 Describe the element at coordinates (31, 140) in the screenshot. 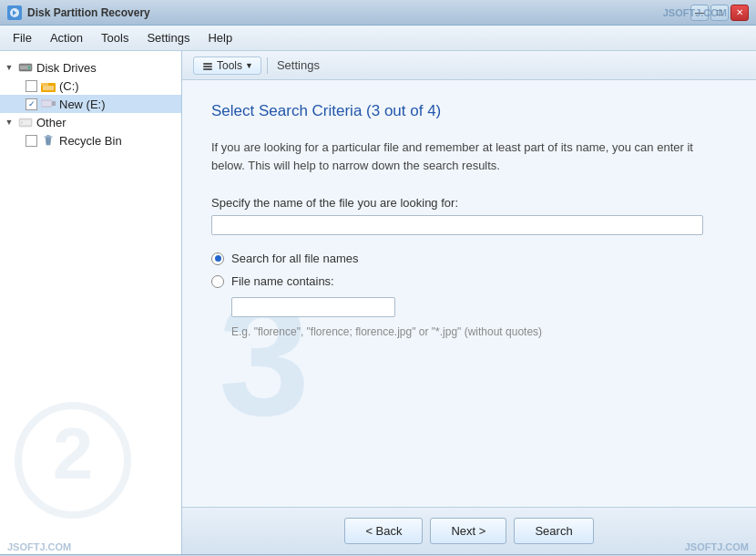

I see `recycle-bin-checkbox` at that location.